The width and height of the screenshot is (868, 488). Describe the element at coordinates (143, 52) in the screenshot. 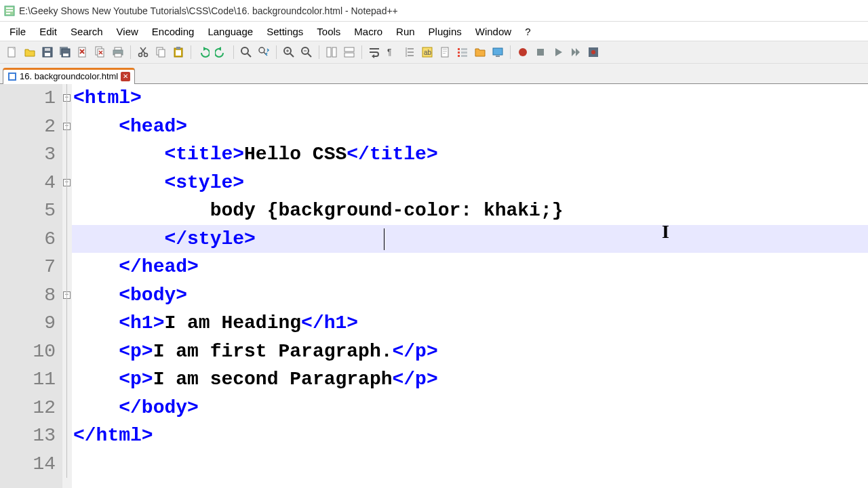

I see `cut-icon` at that location.